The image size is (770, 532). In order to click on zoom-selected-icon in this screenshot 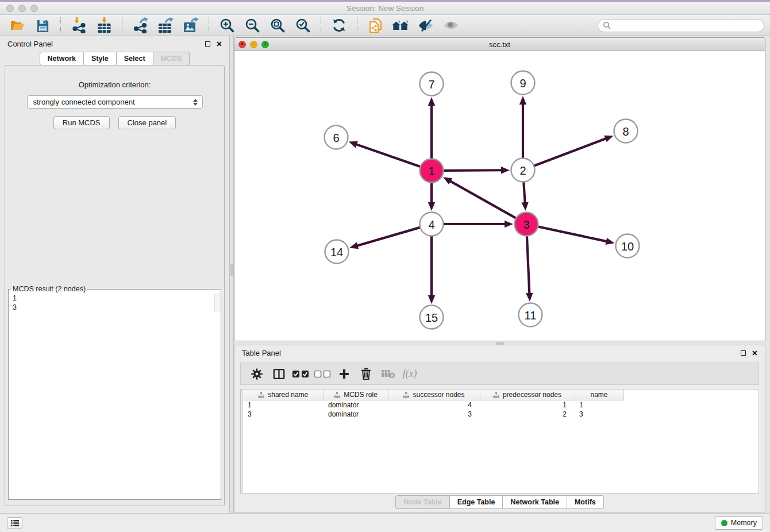, I will do `click(303, 25)`.